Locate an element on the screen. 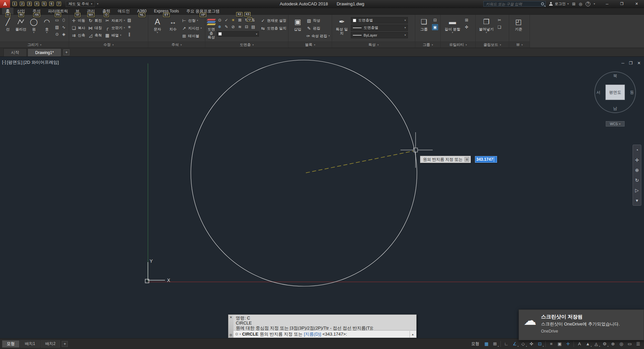 This screenshot has width=644, height=349. linetype-dropdown: ByLayer▾ is located at coordinates (379, 35).